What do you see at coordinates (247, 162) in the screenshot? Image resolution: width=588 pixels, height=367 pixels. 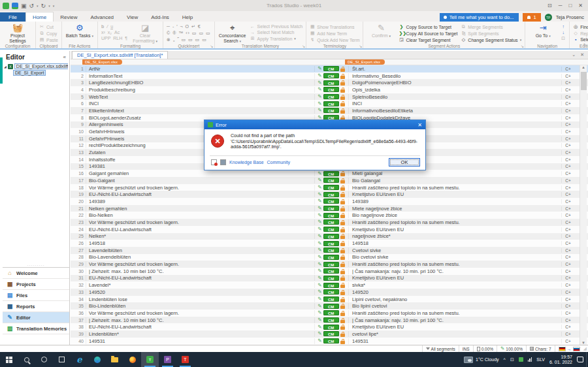 I see `knowledge-base-link: Knowledge Base` at bounding box center [247, 162].